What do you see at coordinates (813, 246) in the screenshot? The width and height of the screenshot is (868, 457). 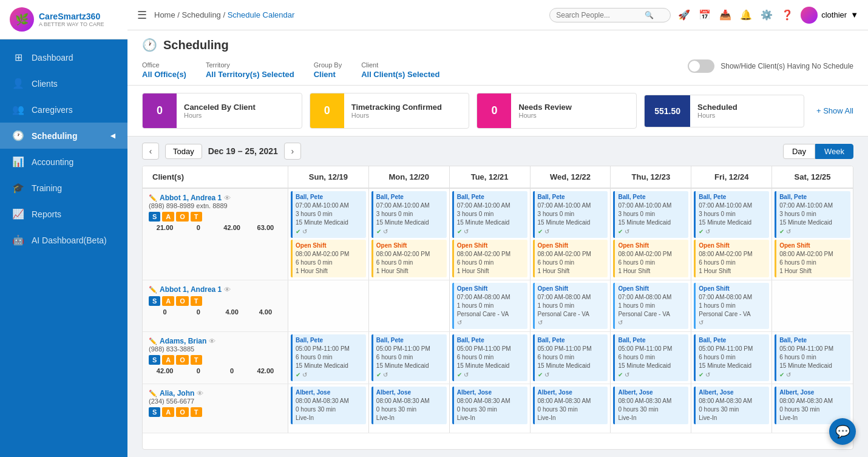 I see `open-shift-name: Open Shift` at bounding box center [813, 246].